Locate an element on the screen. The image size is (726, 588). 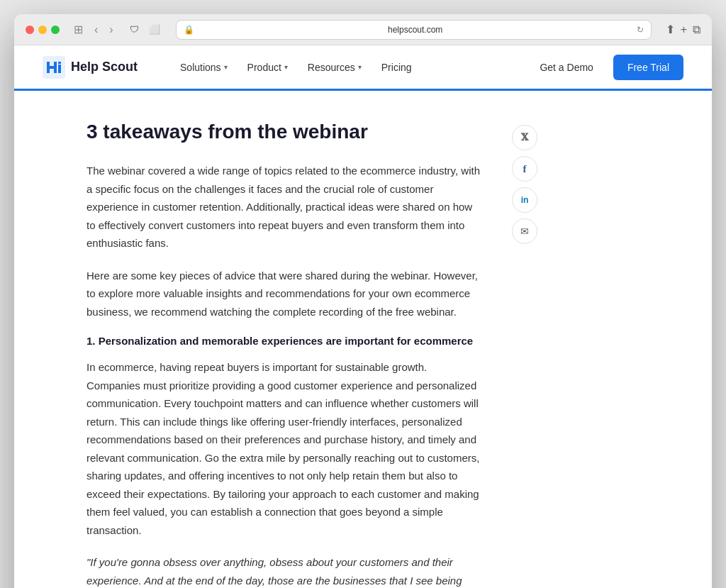
browser-titlebar: ⊞ ‹ › 🛡 ⬜ 🔒 helpscout.com ↻ ⬆ + ⧉ is located at coordinates (363, 30).